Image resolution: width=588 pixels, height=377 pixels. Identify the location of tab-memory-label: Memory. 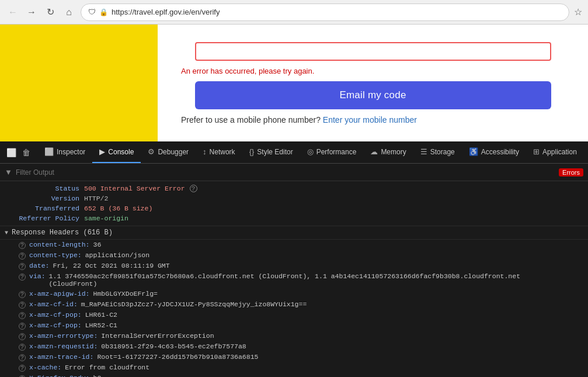
(394, 152).